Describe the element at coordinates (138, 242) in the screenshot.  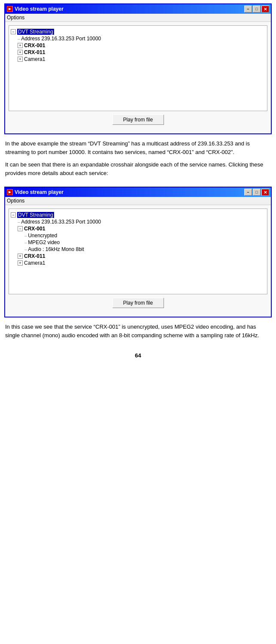
I see `tree-item-crx001-detail2: – MPEG2 video` at that location.